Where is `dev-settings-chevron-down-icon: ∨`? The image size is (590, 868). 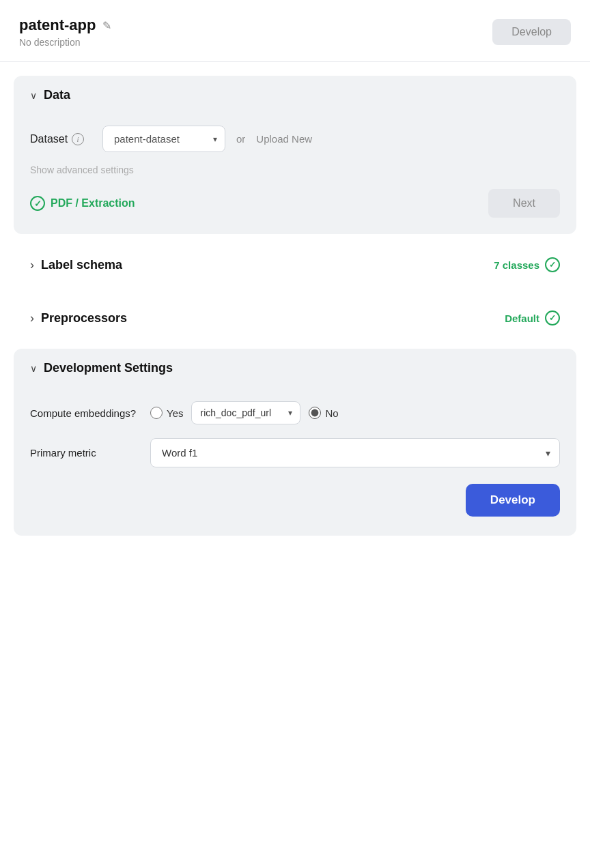
dev-settings-chevron-down-icon: ∨ is located at coordinates (33, 368).